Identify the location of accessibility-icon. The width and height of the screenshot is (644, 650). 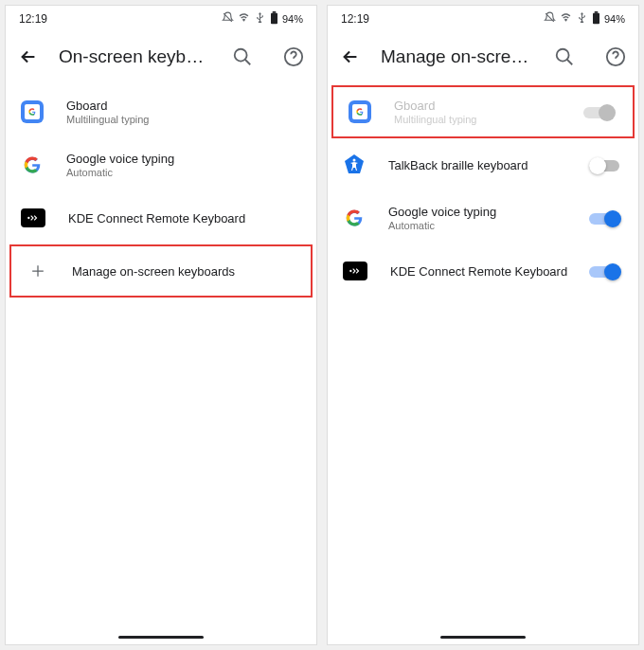
(354, 165).